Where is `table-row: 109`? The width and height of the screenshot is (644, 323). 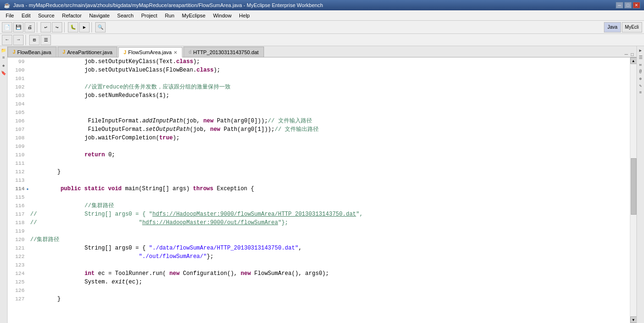 table-row: 109 is located at coordinates (319, 146).